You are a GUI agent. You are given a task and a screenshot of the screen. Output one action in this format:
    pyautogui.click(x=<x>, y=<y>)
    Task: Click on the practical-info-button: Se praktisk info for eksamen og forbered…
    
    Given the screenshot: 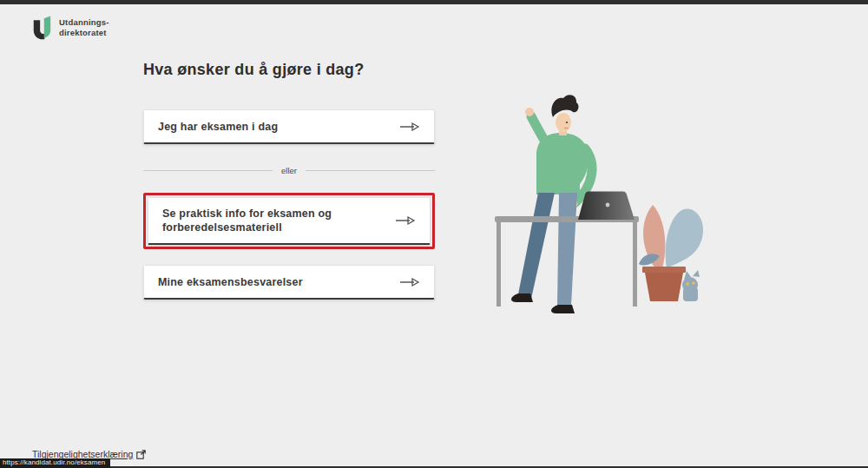 What is the action you would take?
    pyautogui.click(x=289, y=221)
    